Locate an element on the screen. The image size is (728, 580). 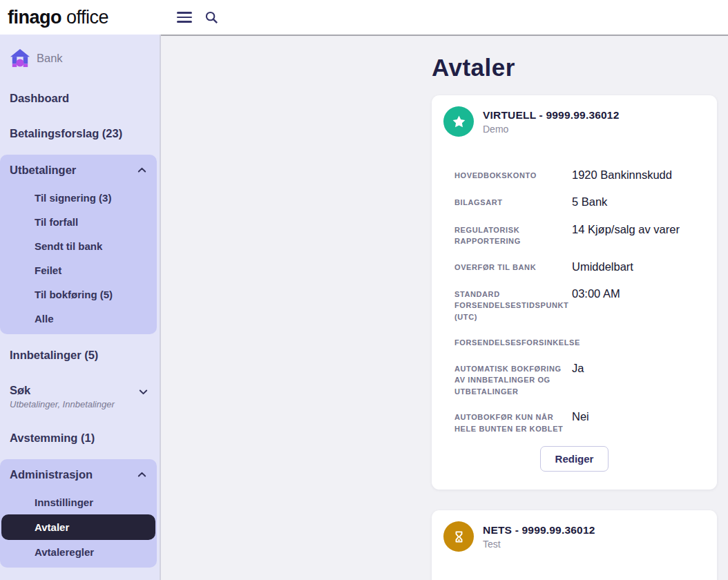
sidebar-item-avtaleregler: Avtaleregler is located at coordinates (79, 552).